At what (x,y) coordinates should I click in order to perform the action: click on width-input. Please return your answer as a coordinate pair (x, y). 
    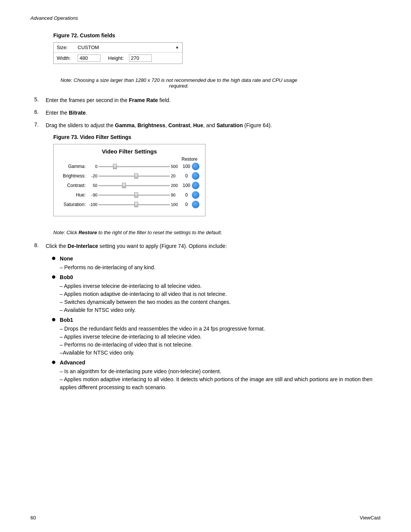
    Looking at the image, I should click on (89, 58).